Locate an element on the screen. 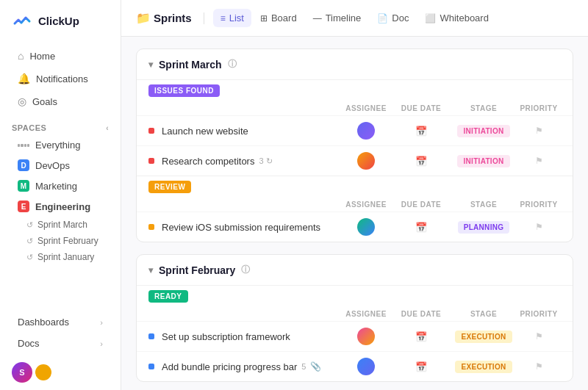 This screenshot has width=588, height=390. folder-icon: 📁 is located at coordinates (143, 18).